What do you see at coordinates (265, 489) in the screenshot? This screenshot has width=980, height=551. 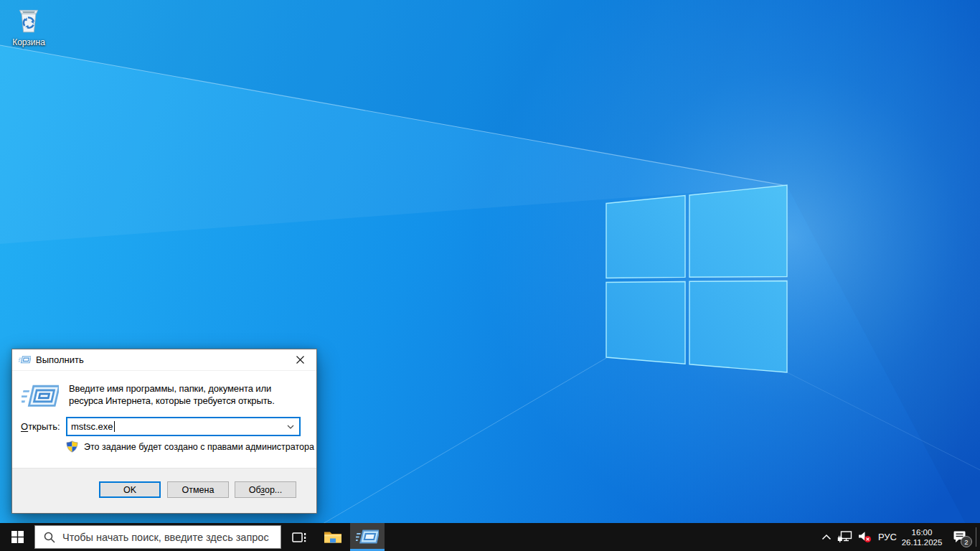 I see `browse-button: Обзор...` at bounding box center [265, 489].